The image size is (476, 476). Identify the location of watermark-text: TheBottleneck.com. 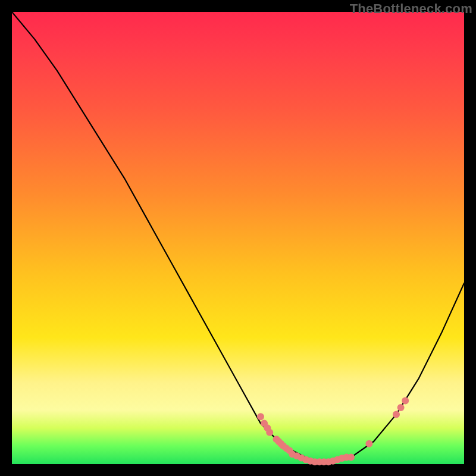
(411, 9).